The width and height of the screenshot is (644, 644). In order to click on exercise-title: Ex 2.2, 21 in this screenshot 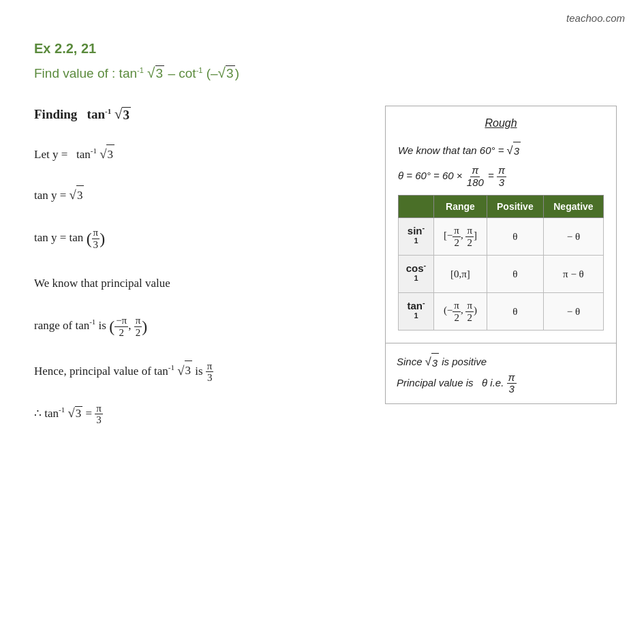, I will do `click(326, 49)`.